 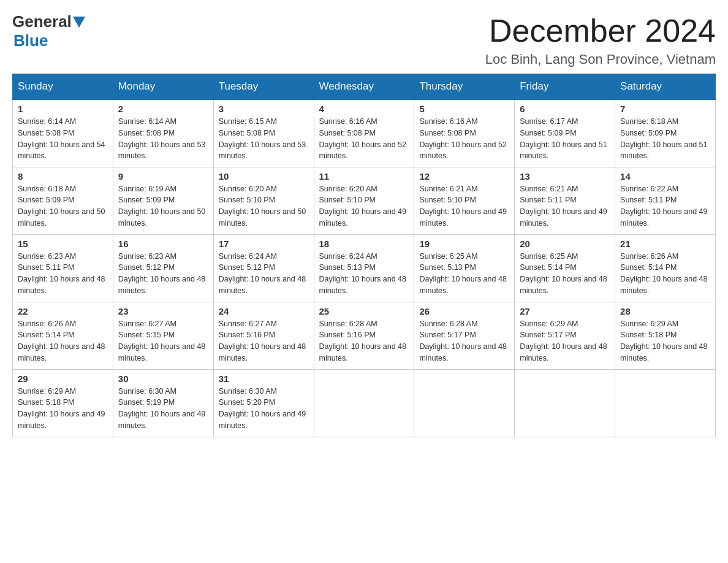 I want to click on calendar-day: 14Sunrise: 6:22 AMSunset: 5:11 PMDayligh…, so click(x=665, y=201).